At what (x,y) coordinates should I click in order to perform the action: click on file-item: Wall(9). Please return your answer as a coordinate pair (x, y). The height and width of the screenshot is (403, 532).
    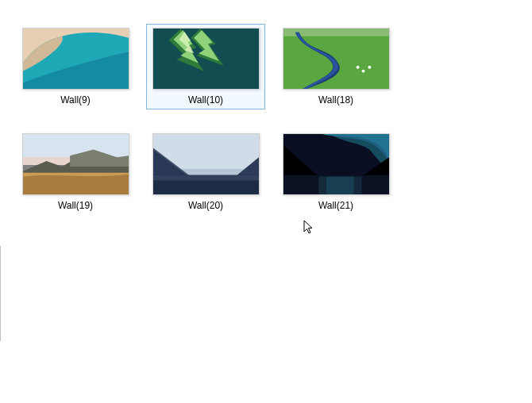
    Looking at the image, I should click on (75, 67).